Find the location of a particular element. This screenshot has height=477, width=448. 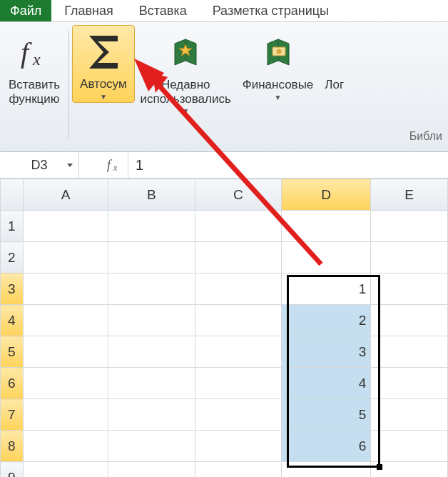

cell-D6: 4 is located at coordinates (325, 383).